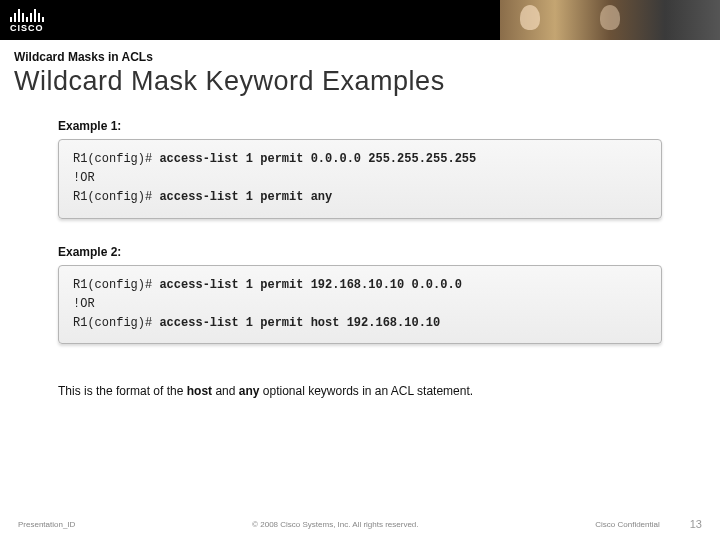 The width and height of the screenshot is (720, 540). I want to click on code-line: R1(config)# access-list 1 permit host 19…, so click(360, 324).